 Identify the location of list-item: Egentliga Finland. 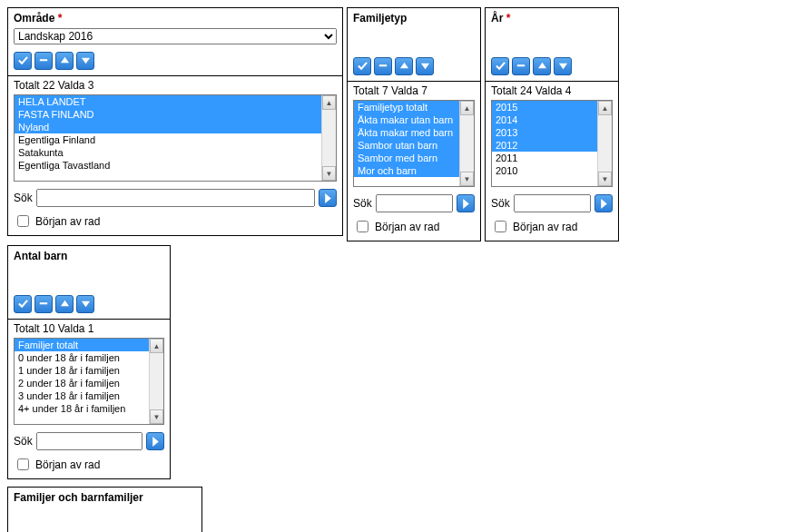
(168, 140).